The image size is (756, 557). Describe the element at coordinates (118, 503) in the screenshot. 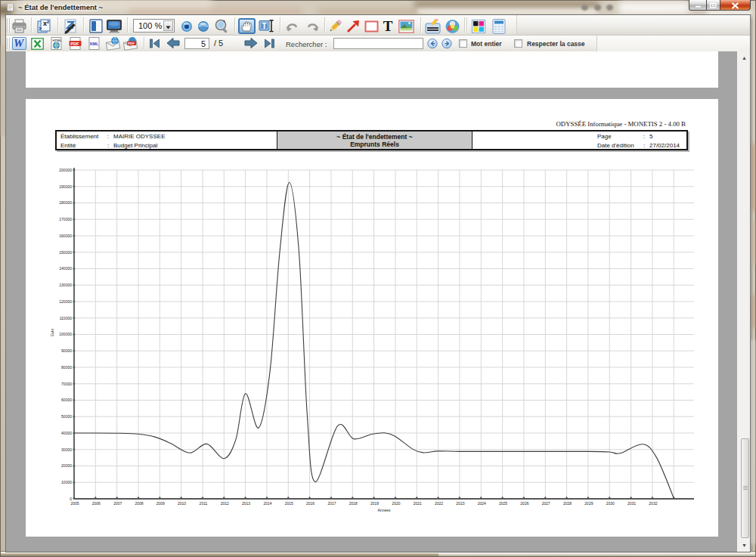

I see `svg-text: 2007` at that location.